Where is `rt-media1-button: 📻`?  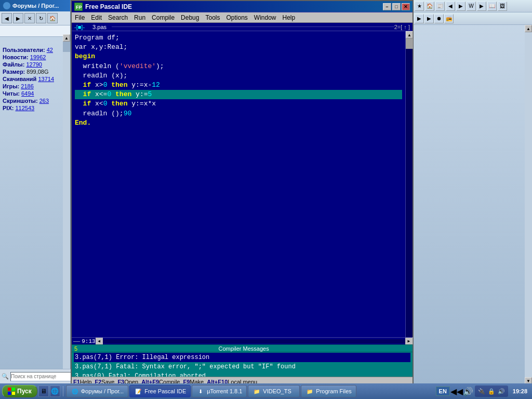
rt-media1-button: 📻 is located at coordinates (449, 19).